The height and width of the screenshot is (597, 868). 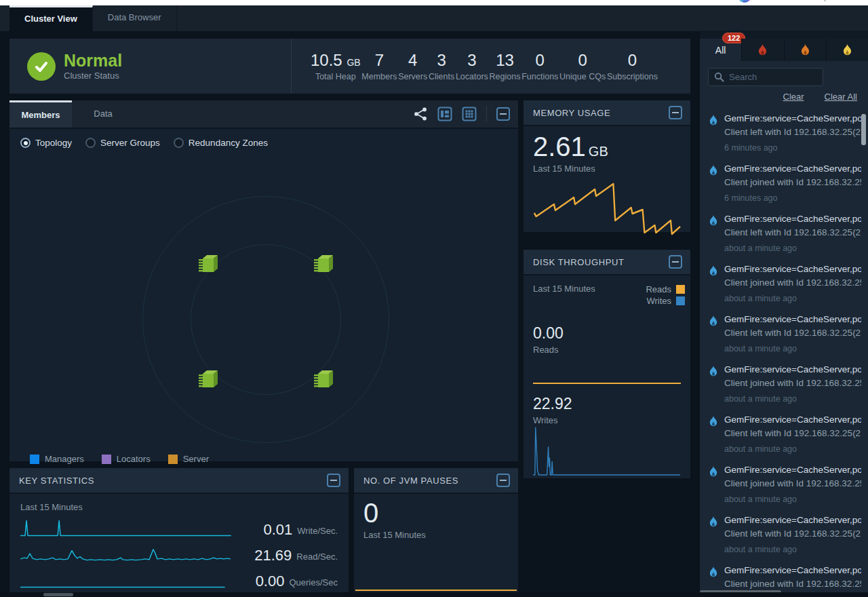 I want to click on key-statistics-panel: KEY STATISTICS Last 15 Minutes 0.01 Writ…, so click(x=179, y=533).